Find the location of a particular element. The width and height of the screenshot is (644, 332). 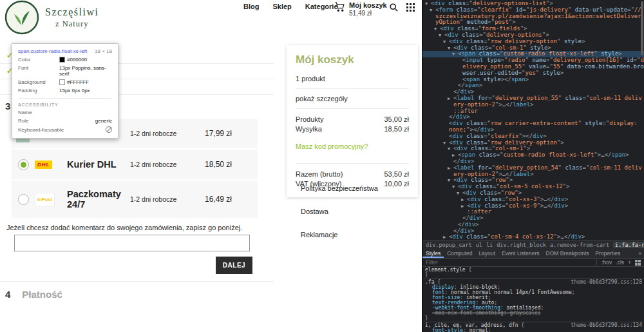

devtools-tab-layout: Layout is located at coordinates (487, 253).